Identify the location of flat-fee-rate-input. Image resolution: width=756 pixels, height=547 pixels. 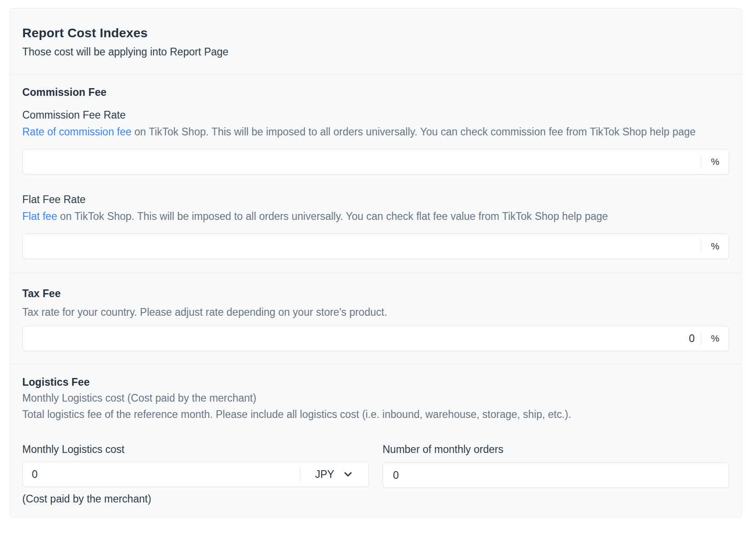
(362, 246).